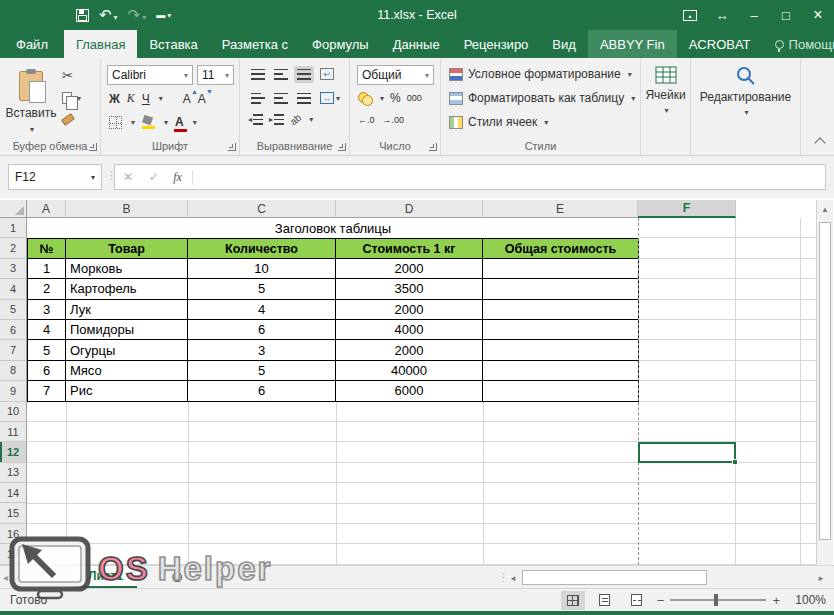 This screenshot has height=615, width=834. Describe the element at coordinates (304, 74) in the screenshot. I see `align-bottom-button` at that location.